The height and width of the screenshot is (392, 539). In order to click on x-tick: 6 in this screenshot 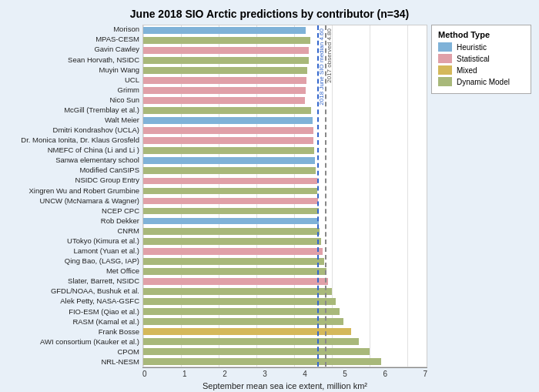, I will do `click(385, 374)`.